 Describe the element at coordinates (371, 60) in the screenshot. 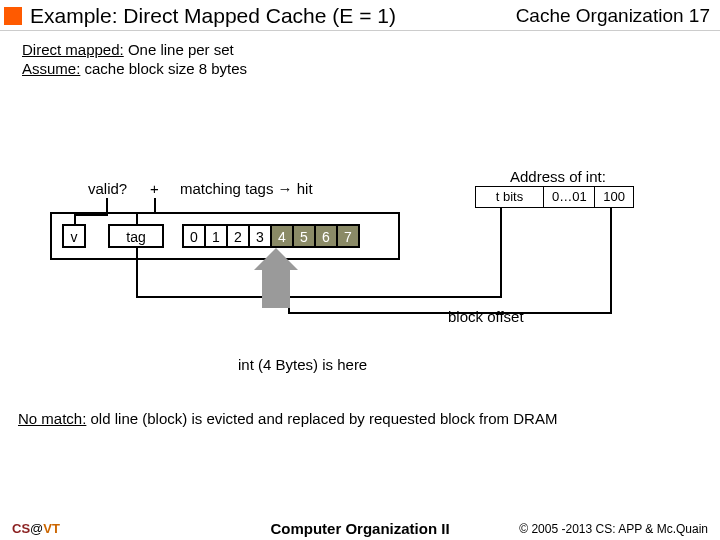

I see `subtitle-block: Direct mapped: One line per set Assume: …` at that location.